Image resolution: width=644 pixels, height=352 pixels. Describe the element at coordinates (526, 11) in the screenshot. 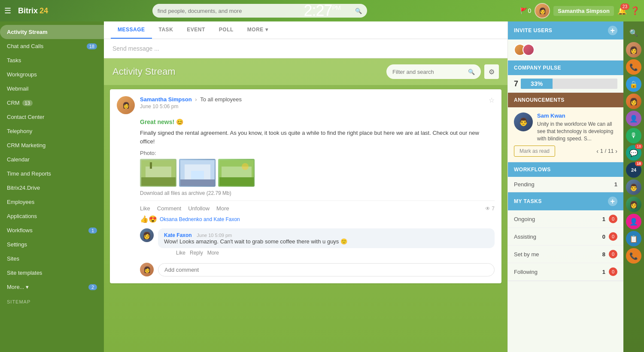

I see `flag-icon: 🚩 0` at that location.